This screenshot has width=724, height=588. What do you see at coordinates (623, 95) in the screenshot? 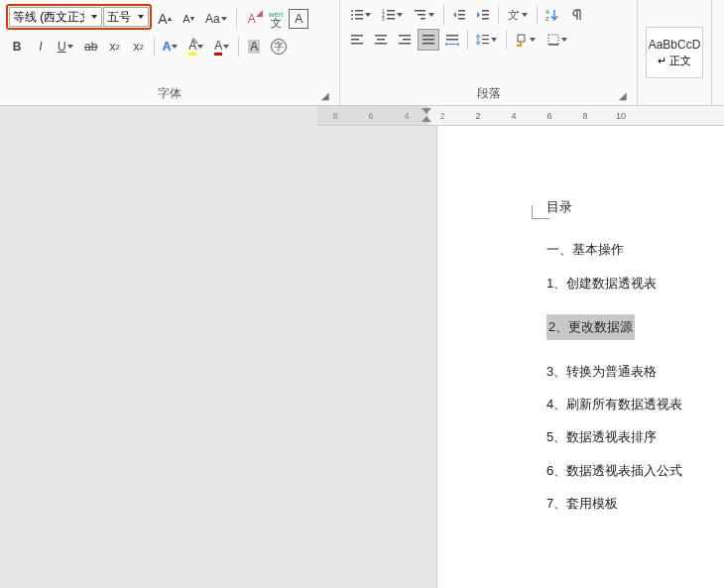
I see `paragraph-dialog-launcher: ◢` at bounding box center [623, 95].